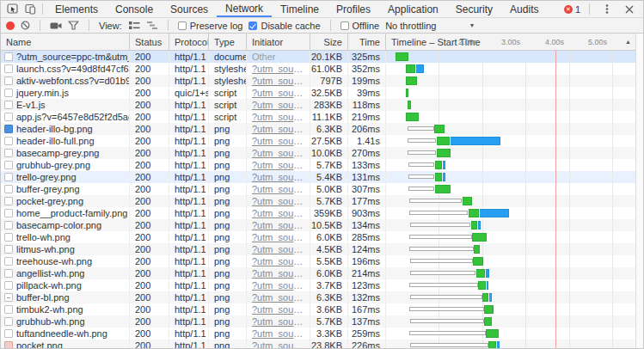 The image size is (644, 349). Describe the element at coordinates (26, 26) in the screenshot. I see `clear-button` at that location.